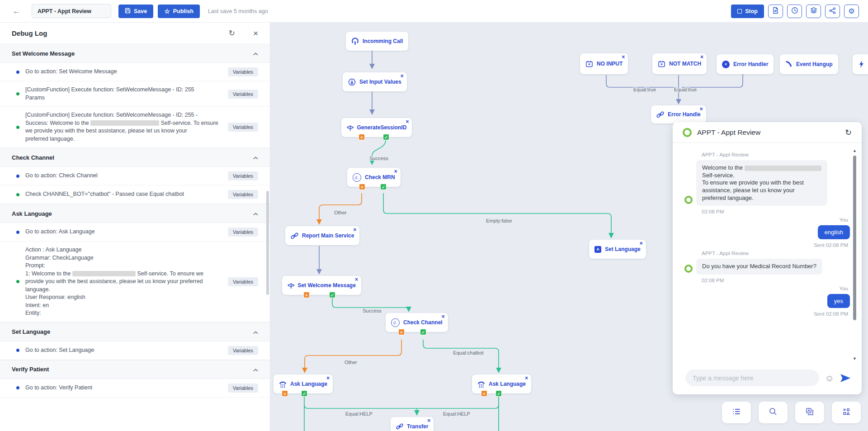  I want to click on flow-node-transfer: × Transfer, so click(412, 424).